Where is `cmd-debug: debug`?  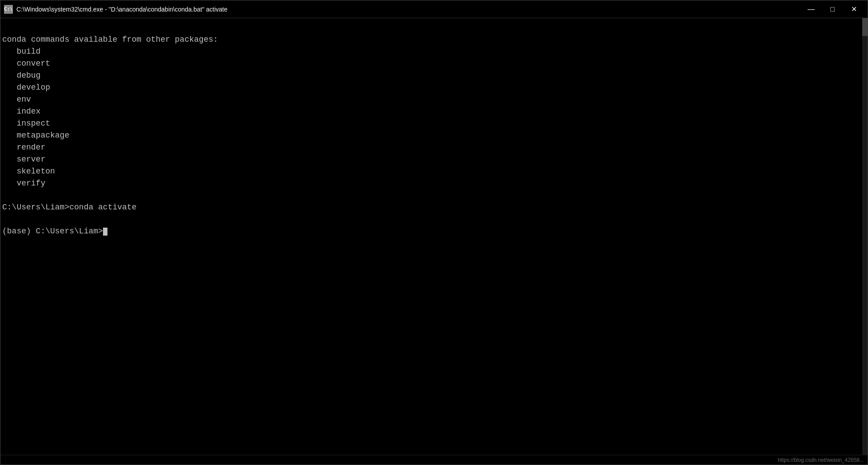
cmd-debug: debug is located at coordinates (21, 75).